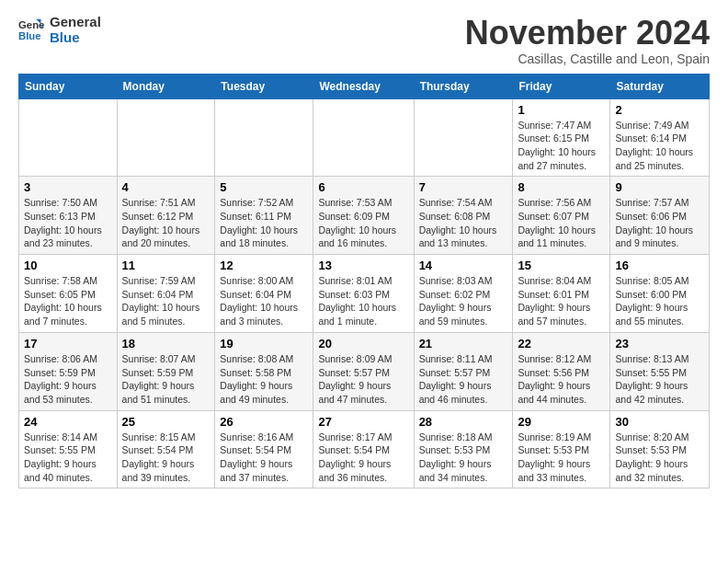 The width and height of the screenshot is (728, 563). I want to click on title-block: November 2024 Casillas, Castille and Leo…, so click(587, 40).